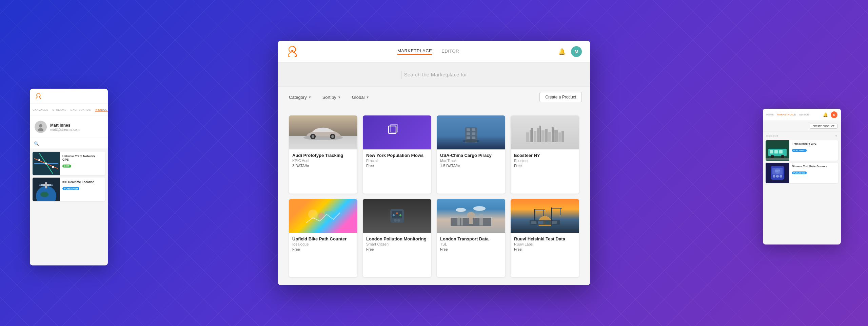  What do you see at coordinates (435, 75) in the screenshot?
I see `search-placeholder: Search the Marketplace for` at bounding box center [435, 75].